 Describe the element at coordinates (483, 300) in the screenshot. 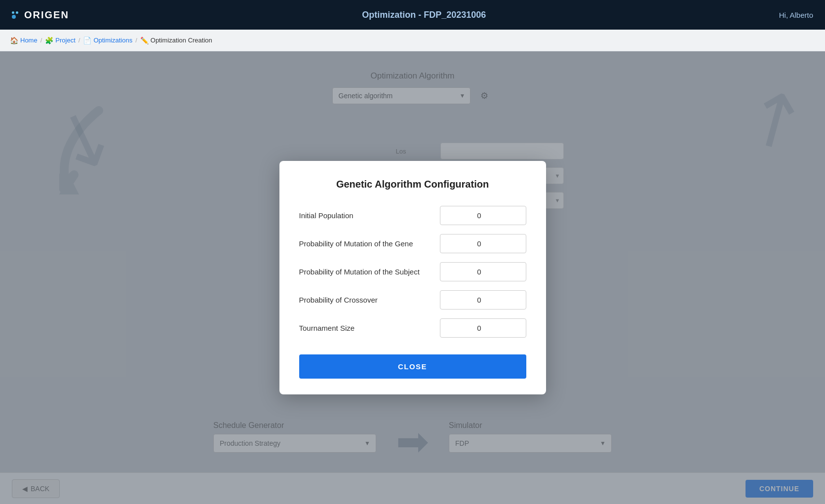

I see `modal-field-input-prob-crossover` at that location.